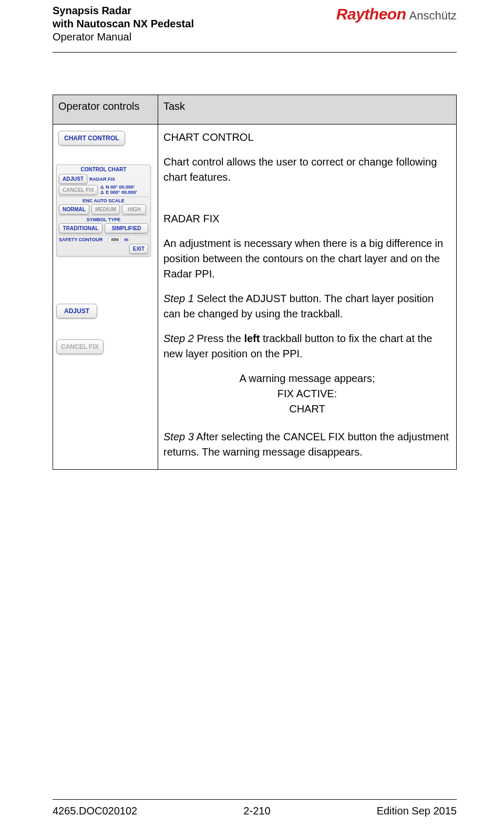 Image resolution: width=504 pixels, height=836 pixels. Describe the element at coordinates (126, 240) in the screenshot. I see `panel-safety-unit: m` at that location.